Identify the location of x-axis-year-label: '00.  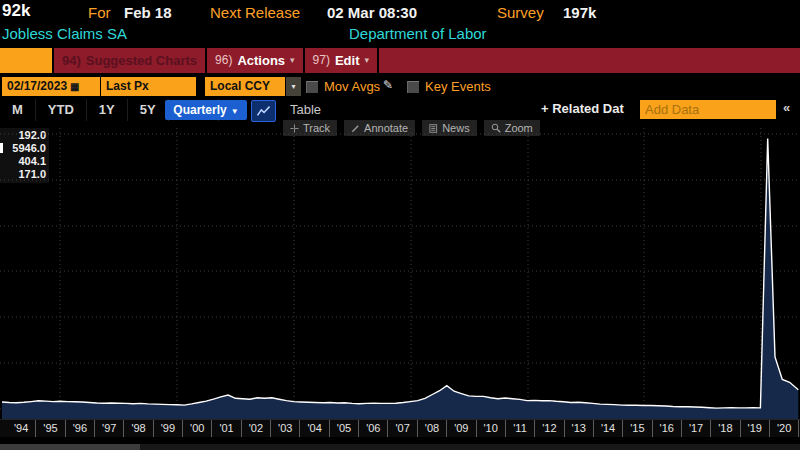
(198, 428).